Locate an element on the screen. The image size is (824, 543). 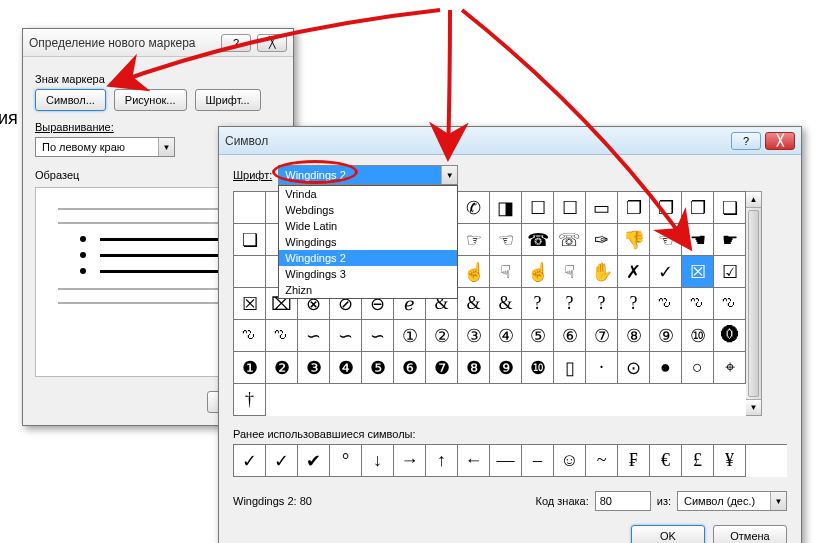
symbol-cell: ⊙ is located at coordinates (634, 368).